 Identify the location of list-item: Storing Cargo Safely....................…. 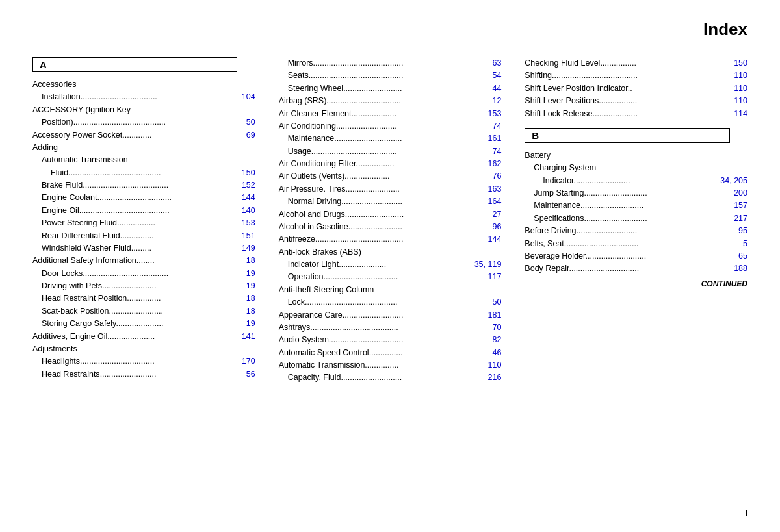
(144, 323).